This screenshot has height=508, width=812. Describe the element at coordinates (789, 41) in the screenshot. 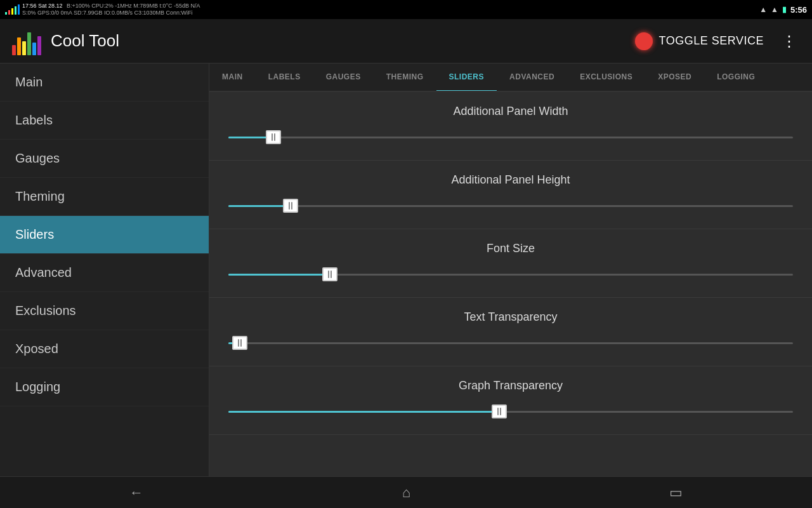

I see `more-options-icon: ⋮` at that location.